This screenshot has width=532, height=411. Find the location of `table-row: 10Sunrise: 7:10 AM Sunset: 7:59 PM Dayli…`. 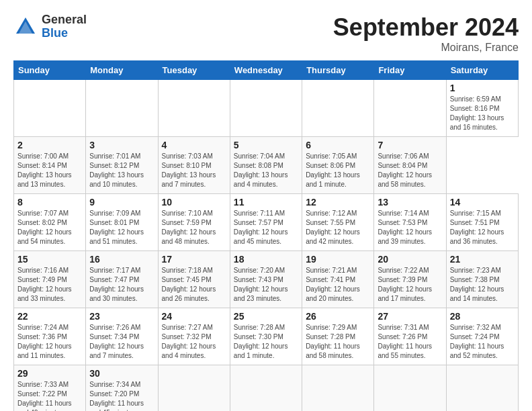

table-row: 10Sunrise: 7:10 AM Sunset: 7:59 PM Dayli… is located at coordinates (193, 223).